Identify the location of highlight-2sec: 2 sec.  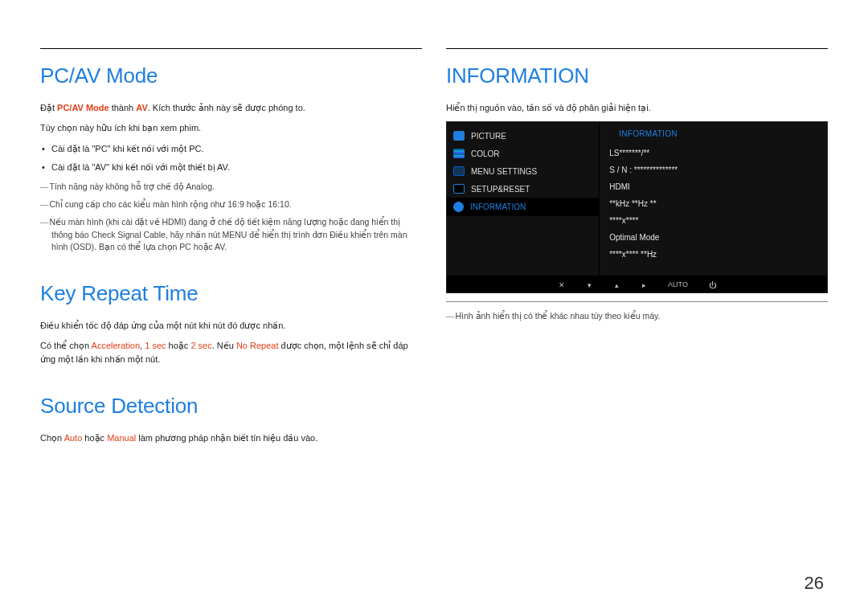
(201, 345).